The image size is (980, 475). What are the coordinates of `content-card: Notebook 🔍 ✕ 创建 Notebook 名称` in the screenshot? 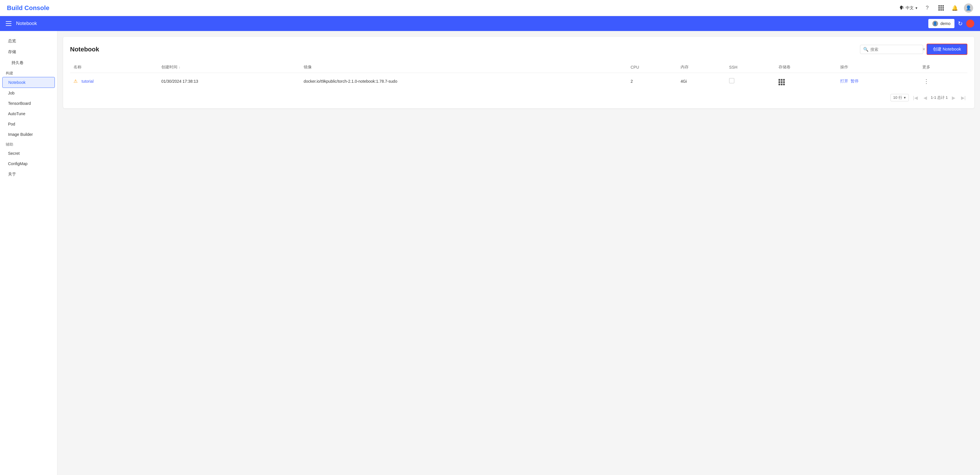 It's located at (519, 72).